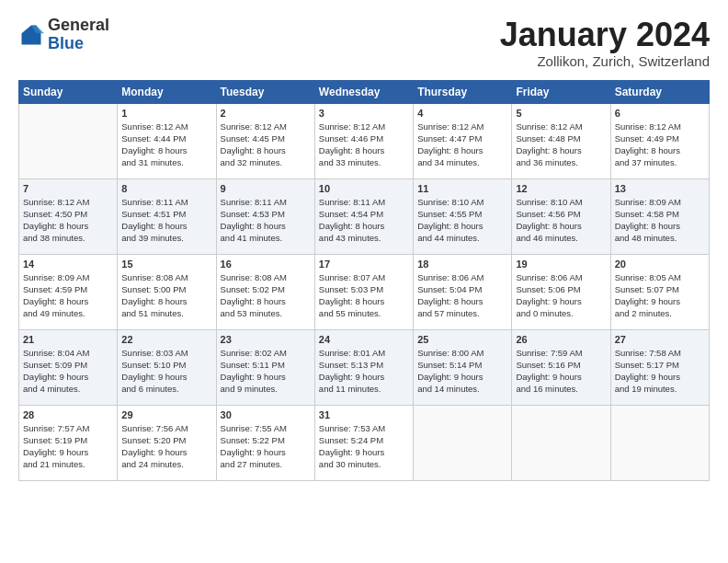 Image resolution: width=728 pixels, height=563 pixels. Describe the element at coordinates (167, 442) in the screenshot. I see `calendar-cell: 29Sunrise: 7:56 AM Sunset: 5:20 PM Dayli…` at that location.